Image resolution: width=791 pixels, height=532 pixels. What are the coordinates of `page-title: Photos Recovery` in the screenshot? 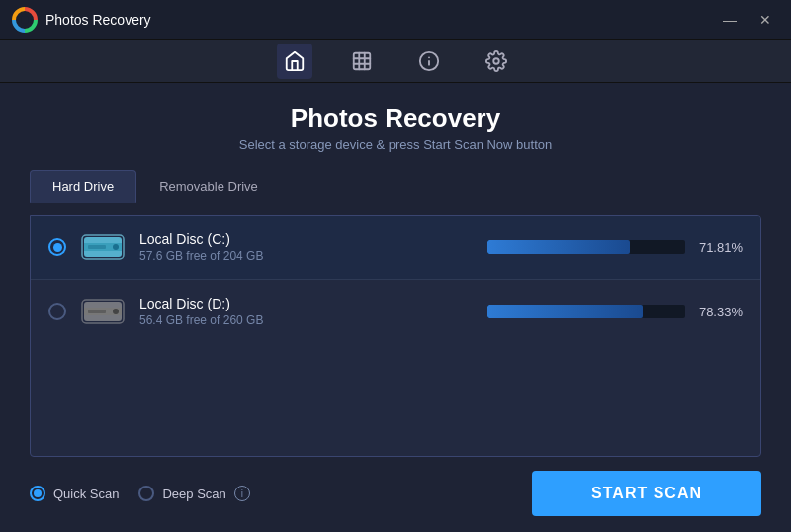 It's located at (396, 119).